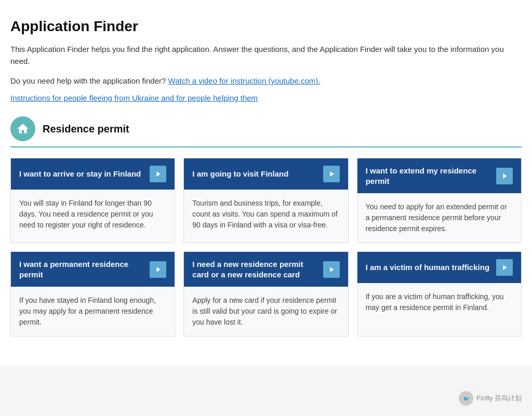 The height and width of the screenshot is (416, 532). I want to click on video-line: Do you need help with the application fi…, so click(266, 81).